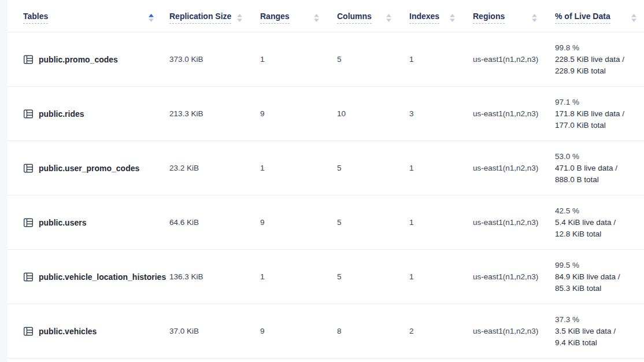  What do you see at coordinates (594, 277) in the screenshot?
I see `live-data-cell: 99.5 % 84.9 KiB live data / 85.3 KiB tot…` at bounding box center [594, 277].